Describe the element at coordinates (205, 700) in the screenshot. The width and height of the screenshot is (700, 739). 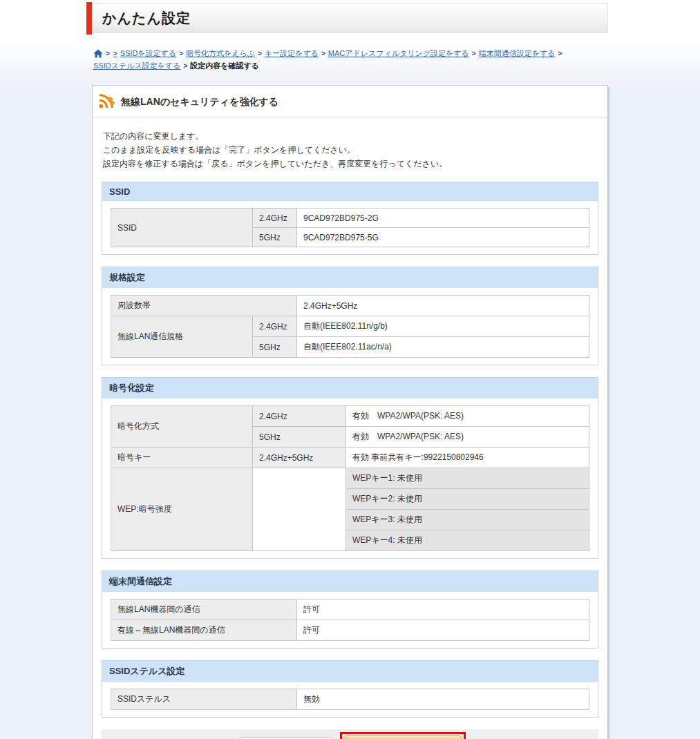
I see `cell-label: SSIDステルス` at that location.